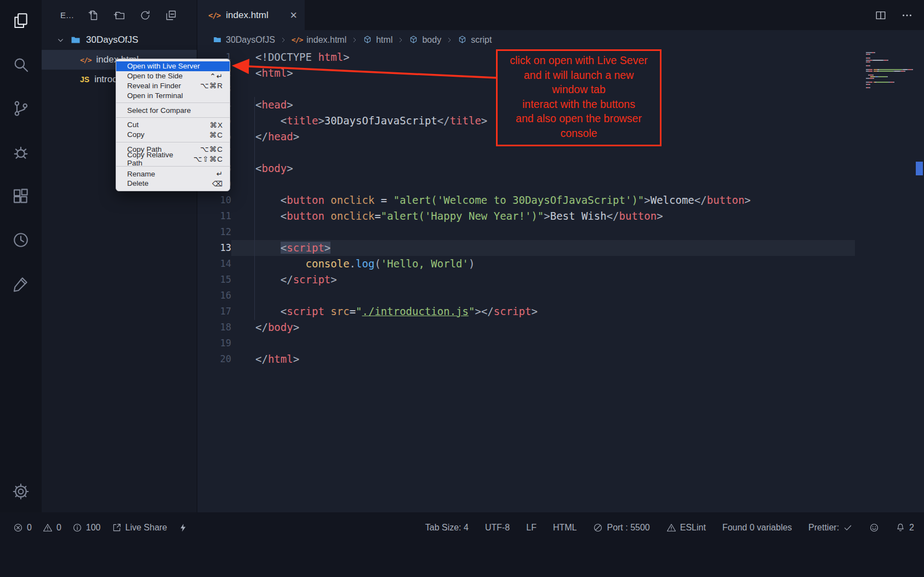  What do you see at coordinates (145, 15) in the screenshot?
I see `refresh-icon` at bounding box center [145, 15].